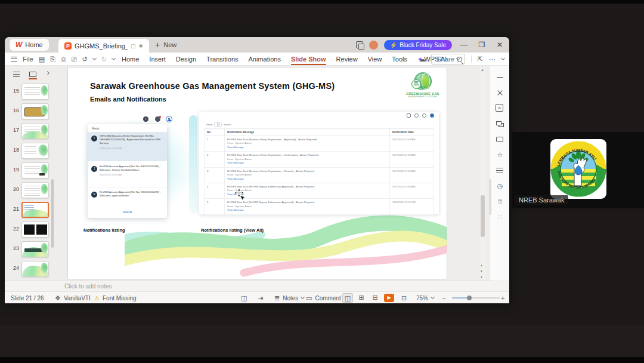 The width and height of the screenshot is (644, 363). Describe the element at coordinates (375, 59) in the screenshot. I see `tab-view: View` at that location.